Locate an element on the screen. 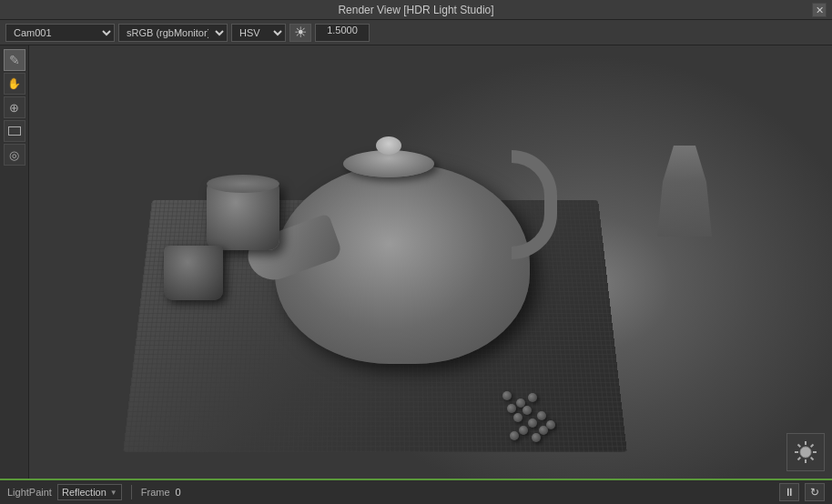 This screenshot has width=832, height=504. separator is located at coordinates (131, 492).